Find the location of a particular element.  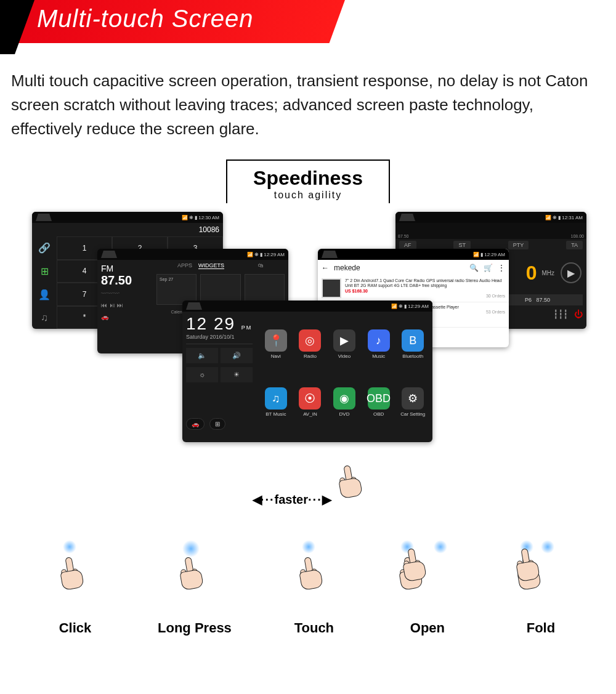

af-button: AF is located at coordinates (408, 245).